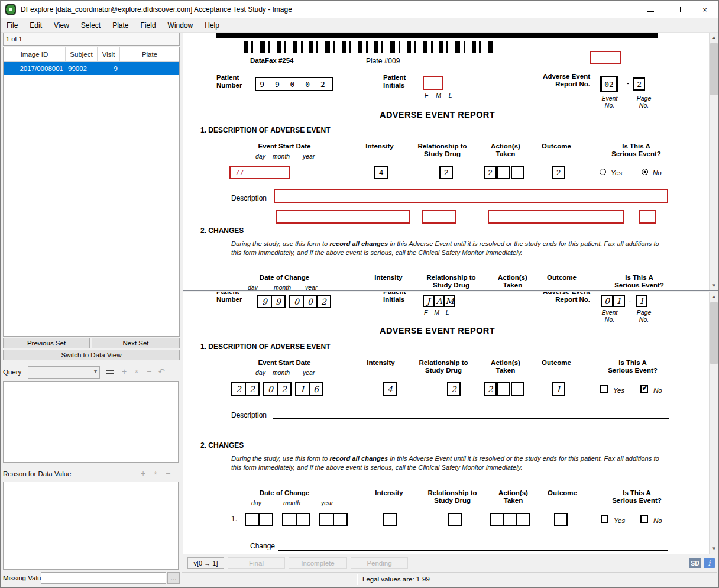 The image size is (719, 588). I want to click on column-header-subject: Subject, so click(82, 54).